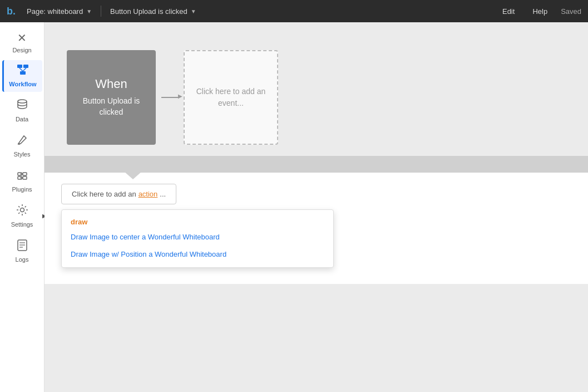 Image resolution: width=588 pixels, height=392 pixels. I want to click on design-icon: ✕, so click(22, 38).